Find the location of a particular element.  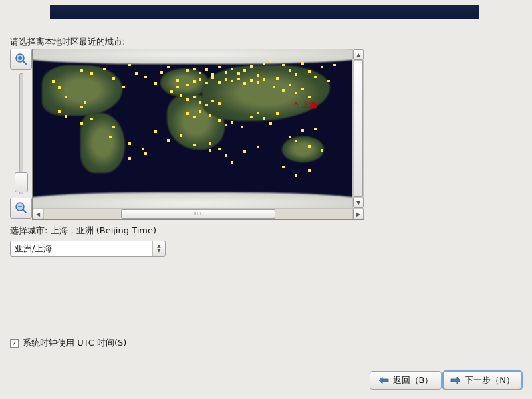

horizontal-scrollbar: ◀ III ▶ is located at coordinates (198, 214).